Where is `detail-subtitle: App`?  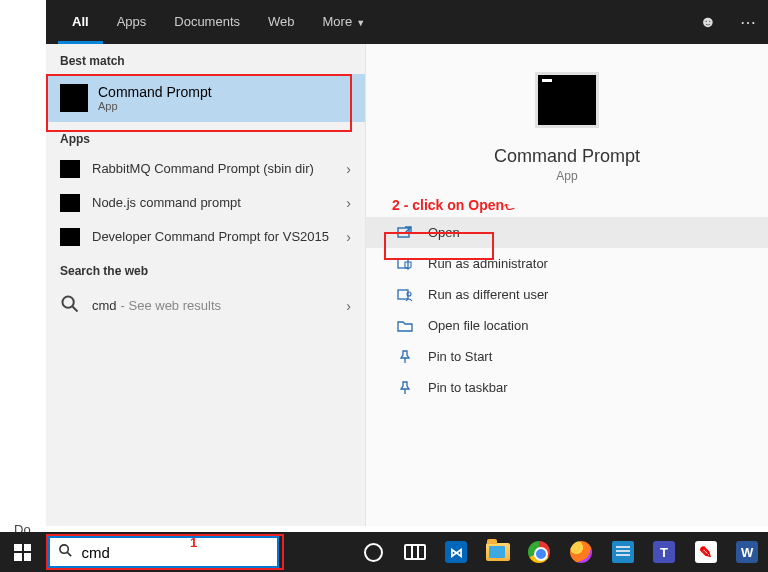 detail-subtitle: App is located at coordinates (567, 176).